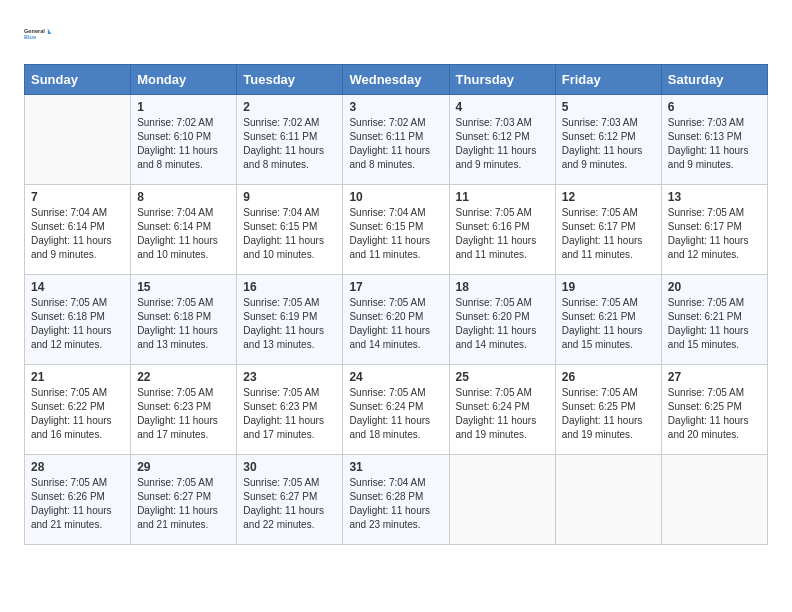 The height and width of the screenshot is (612, 792). What do you see at coordinates (184, 320) in the screenshot?
I see `calendar-cell: 15Sunrise: 7:05 AMSunset: 6:18 PMDayligh…` at bounding box center [184, 320].